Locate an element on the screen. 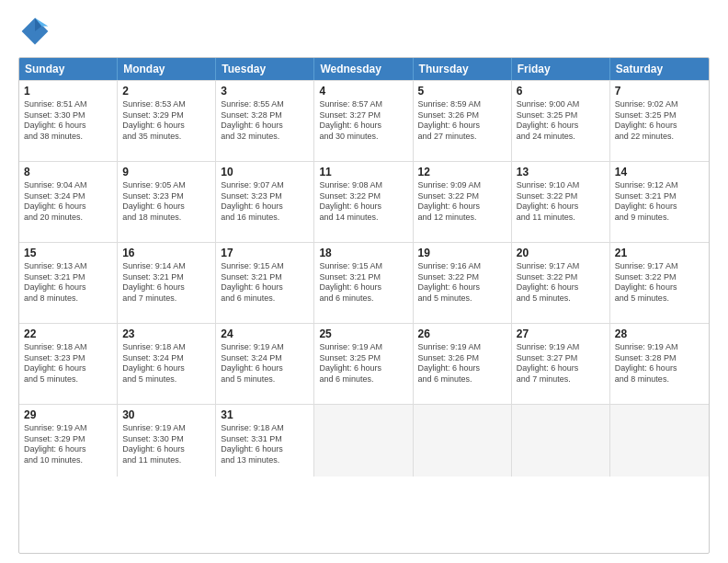  calendar-cell-w0-d4: 5Sunrise: 8:59 AMSunset: 3:26 PMDaylight… is located at coordinates (463, 121).